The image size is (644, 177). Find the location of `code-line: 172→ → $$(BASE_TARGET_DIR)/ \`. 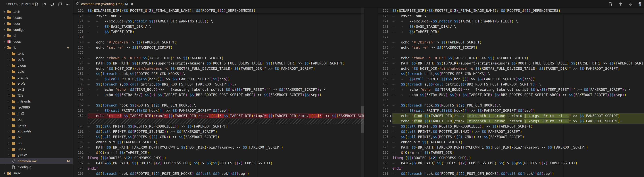

code-line: 172→ → $$(BASE_TARGET_DIR)/ \ is located at coordinates (218, 26).